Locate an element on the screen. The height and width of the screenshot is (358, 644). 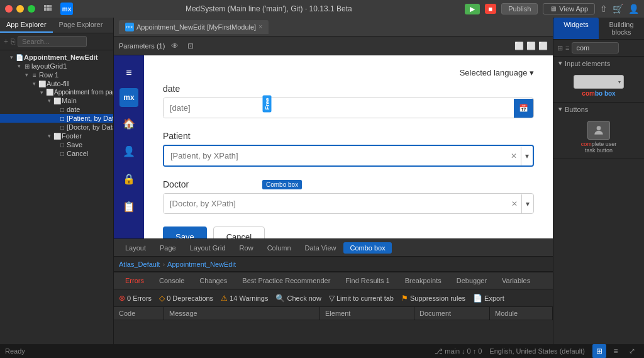
check-now-btn: 🔍 Check now is located at coordinates (298, 298).